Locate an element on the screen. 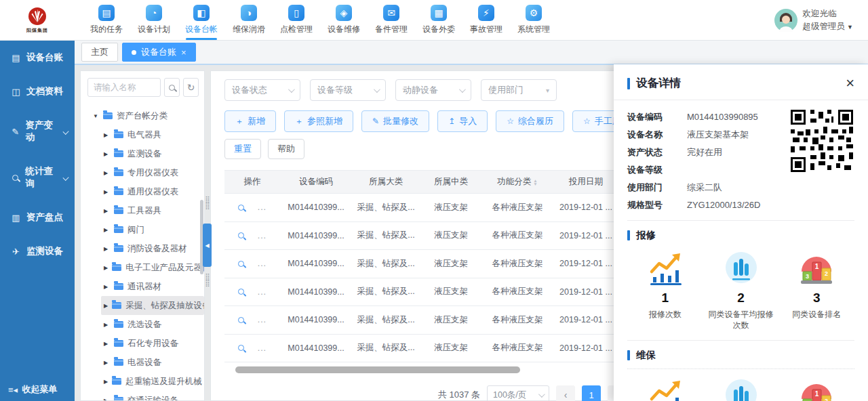 This screenshot has height=401, width=868. sort-icons: ▲▼ is located at coordinates (535, 182).